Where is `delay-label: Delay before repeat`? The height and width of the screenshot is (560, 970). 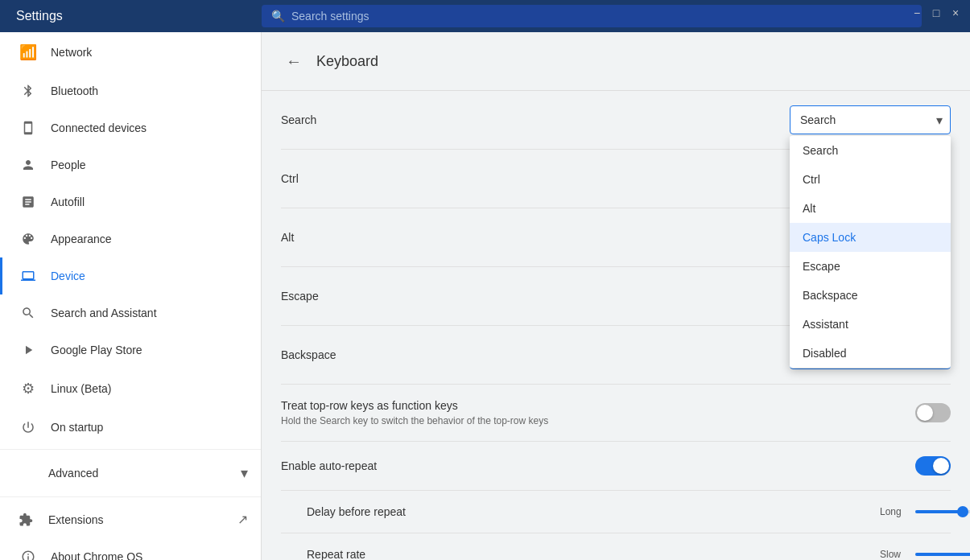
delay-label: Delay before repeat is located at coordinates (450, 512).